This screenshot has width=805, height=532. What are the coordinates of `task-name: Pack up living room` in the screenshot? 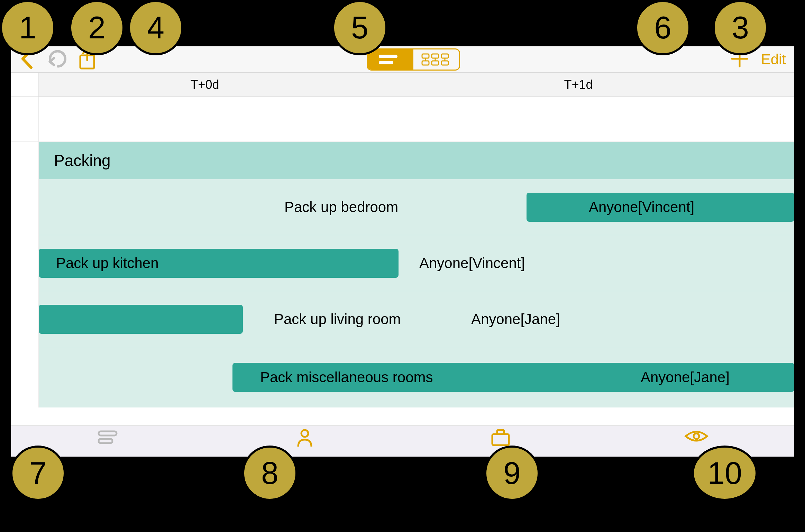 It's located at (338, 319).